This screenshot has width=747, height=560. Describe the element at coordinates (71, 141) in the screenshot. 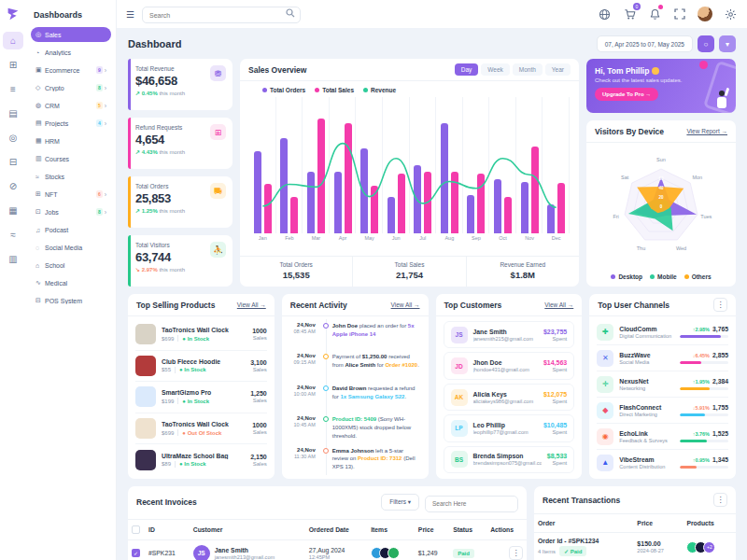

I see `sidebar-item-hrm: ▦HRM` at that location.